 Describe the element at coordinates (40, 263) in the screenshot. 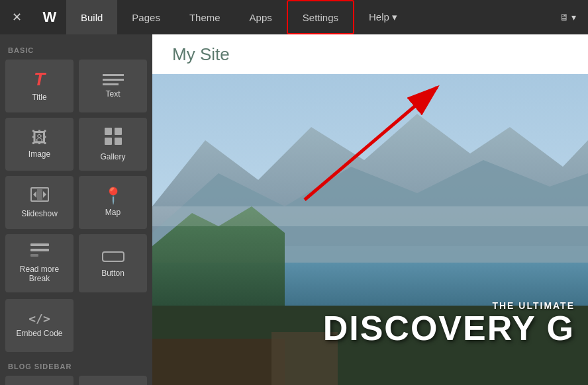

I see `sidebar-item-readmore: Read moreBreak` at that location.